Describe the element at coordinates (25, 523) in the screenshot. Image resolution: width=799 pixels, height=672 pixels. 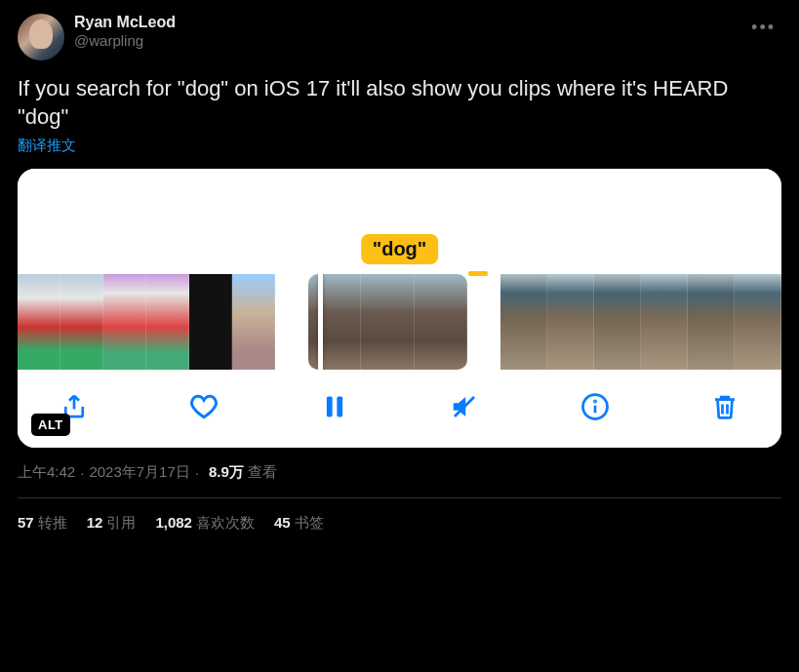
I see `retweets-count: 57` at that location.